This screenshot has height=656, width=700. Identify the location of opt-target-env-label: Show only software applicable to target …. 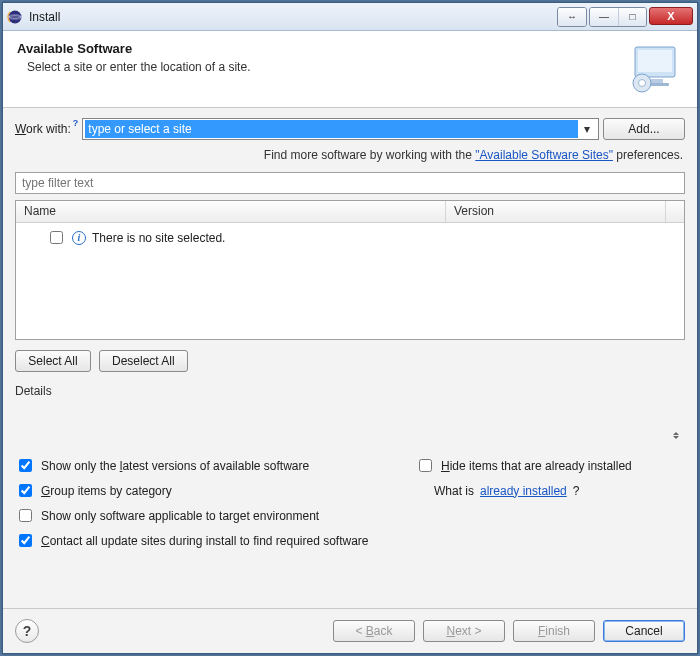
(180, 516).